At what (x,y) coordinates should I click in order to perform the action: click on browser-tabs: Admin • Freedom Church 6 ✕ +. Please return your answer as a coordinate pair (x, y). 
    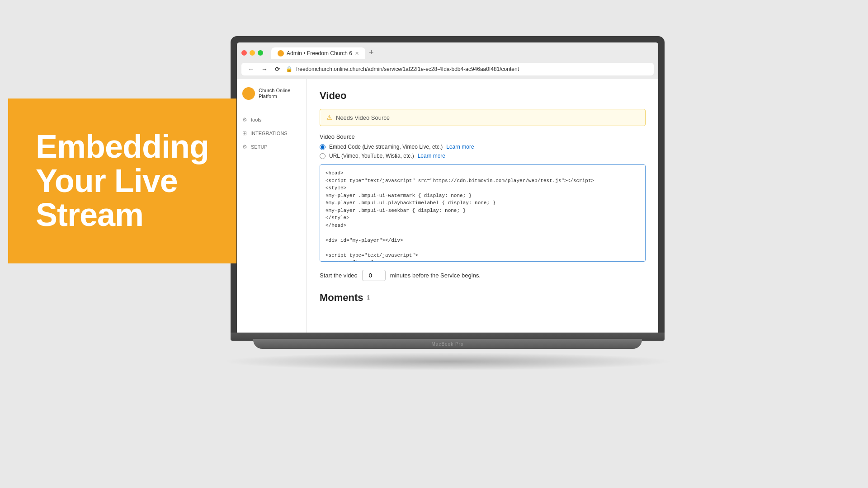
    Looking at the image, I should click on (324, 52).